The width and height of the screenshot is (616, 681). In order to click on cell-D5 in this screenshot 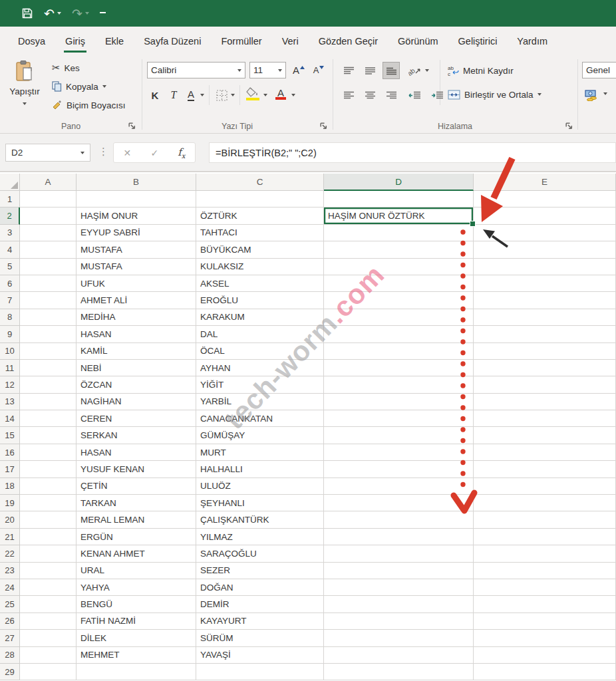, I will do `click(399, 267)`.